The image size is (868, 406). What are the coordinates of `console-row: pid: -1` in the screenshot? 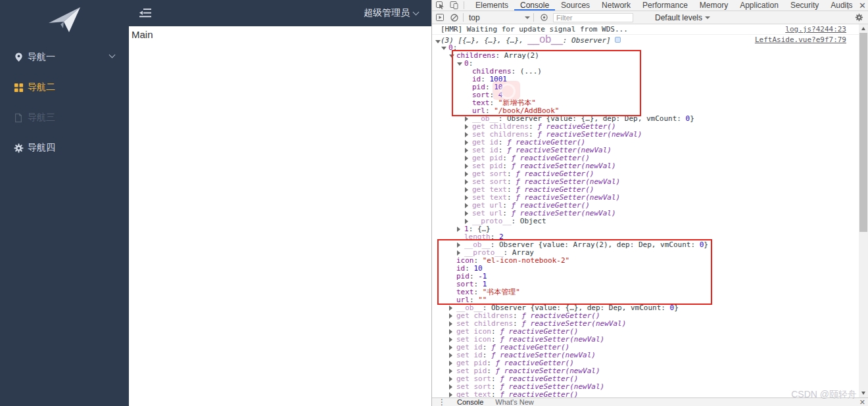 It's located at (646, 277).